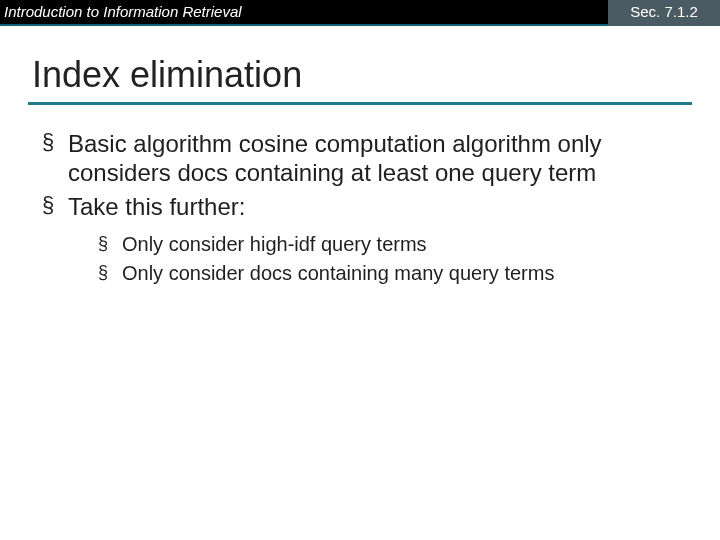 This screenshot has height=540, width=720. I want to click on slide-title: Index elimination, so click(376, 75).